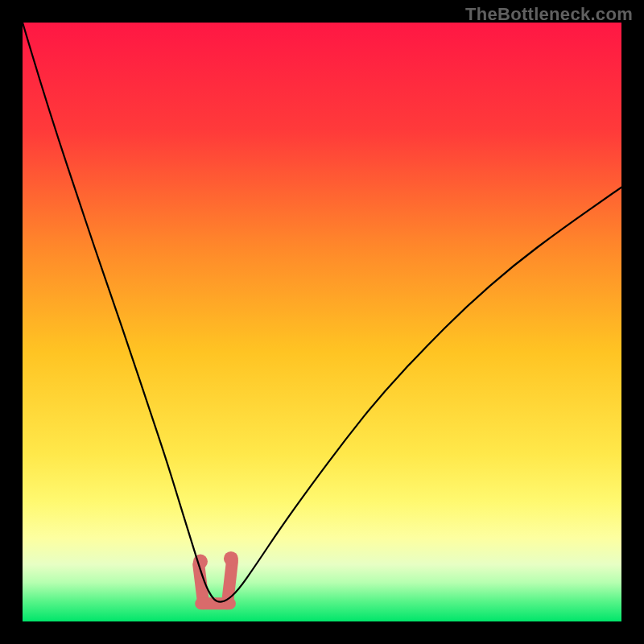  I want to click on watermark-text: TheBottleneck.com, so click(549, 14).